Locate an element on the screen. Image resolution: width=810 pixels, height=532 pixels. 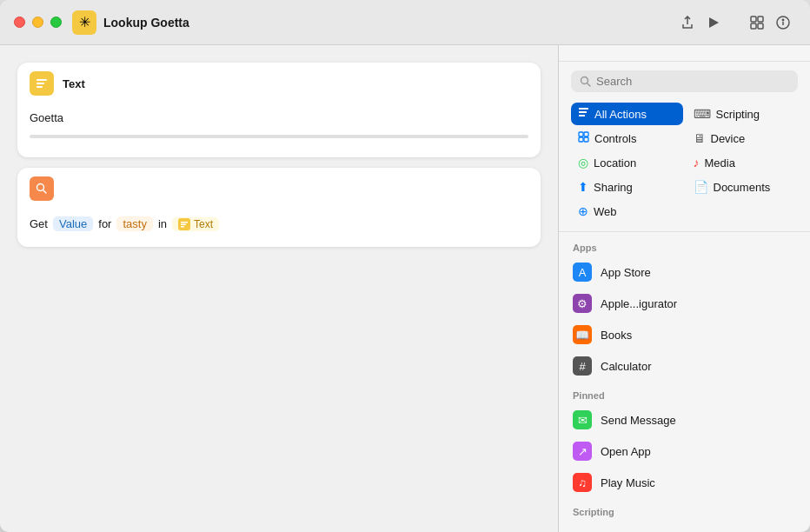
sharing-label: Sharing is located at coordinates (614, 188).